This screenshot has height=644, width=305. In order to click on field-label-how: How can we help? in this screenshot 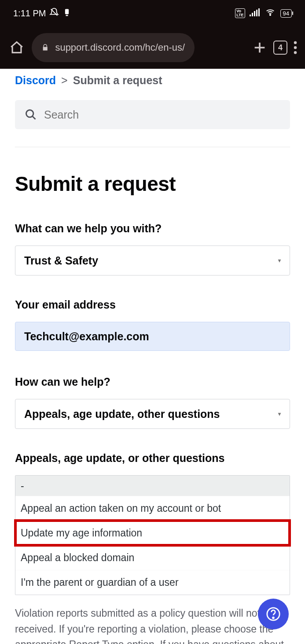, I will do `click(152, 382)`.